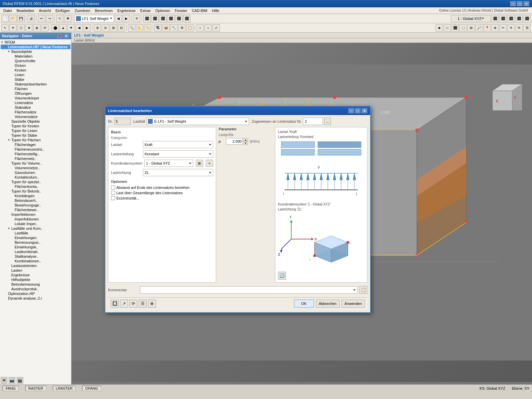 Image resolution: width=532 pixels, height=399 pixels. What do you see at coordinates (13, 19) in the screenshot?
I see `open-button: 📂` at bounding box center [13, 19].